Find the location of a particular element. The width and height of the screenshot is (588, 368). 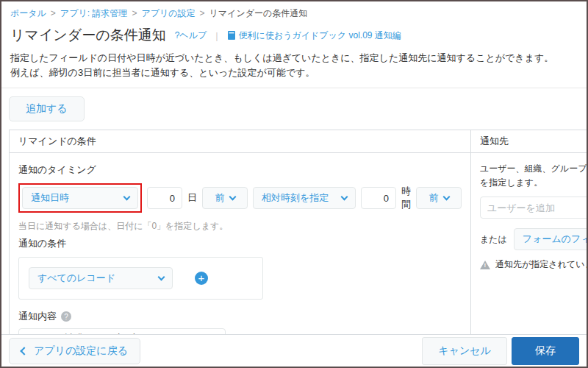

timing-field-dropdown-value: 通知日時 is located at coordinates (50, 198).